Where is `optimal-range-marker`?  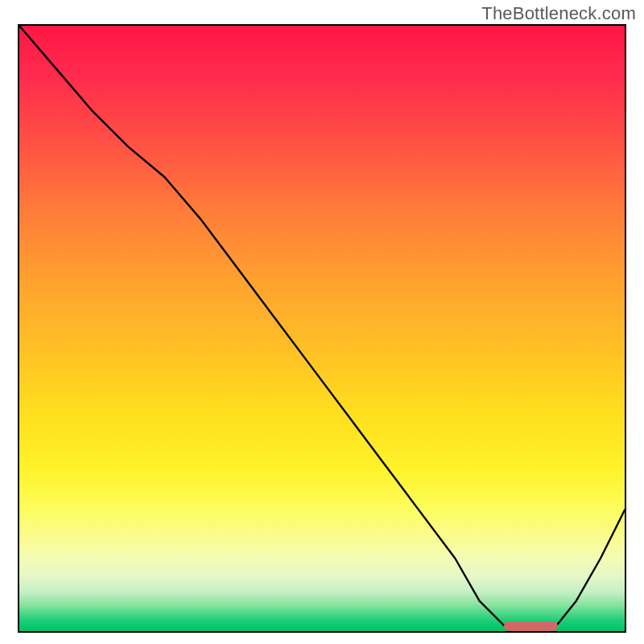
optimal-range-marker is located at coordinates (531, 626).